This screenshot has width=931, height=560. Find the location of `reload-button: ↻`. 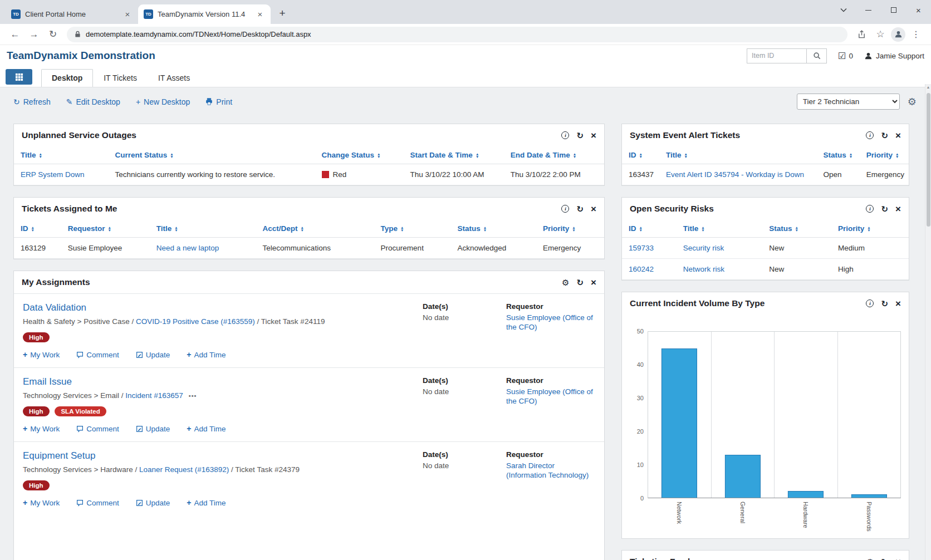

reload-button: ↻ is located at coordinates (53, 35).